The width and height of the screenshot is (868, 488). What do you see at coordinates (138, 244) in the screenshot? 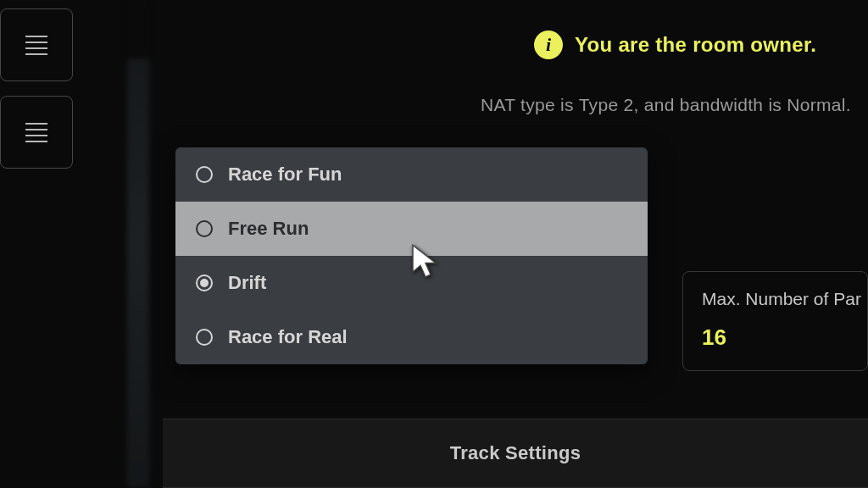
I see `track-thumbnail-strip` at bounding box center [138, 244].